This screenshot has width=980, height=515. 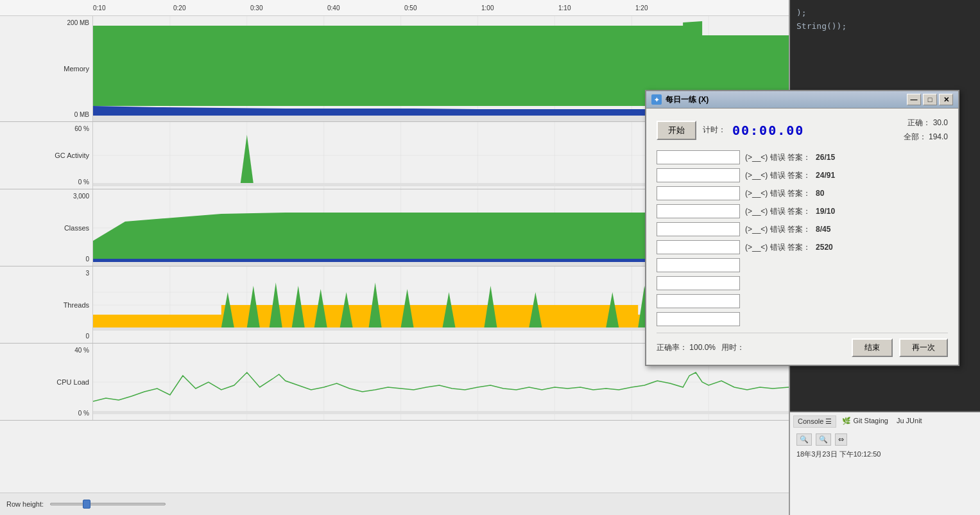 What do you see at coordinates (73, 382) in the screenshot?
I see `cpu-label: CPU Load` at bounding box center [73, 382].